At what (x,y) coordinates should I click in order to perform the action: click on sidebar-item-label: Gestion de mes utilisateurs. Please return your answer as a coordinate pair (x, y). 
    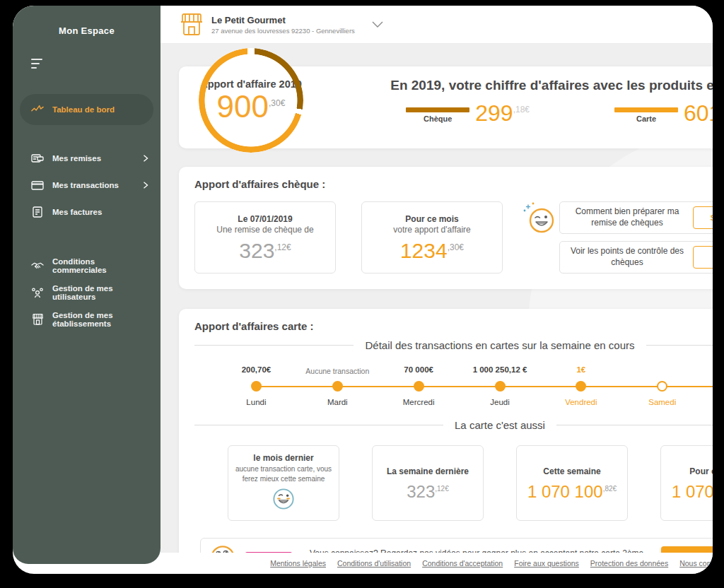
    Looking at the image, I should click on (100, 293).